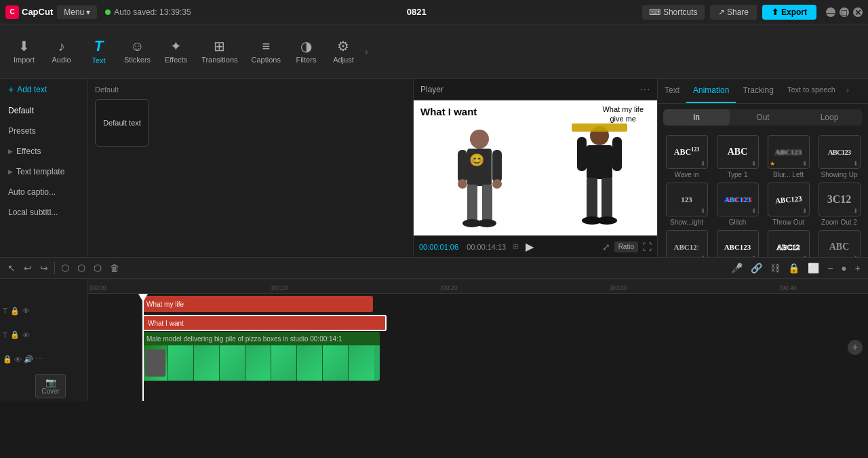 The height and width of the screenshot is (458, 868). I want to click on anim-tab-out: Out, so click(763, 117).